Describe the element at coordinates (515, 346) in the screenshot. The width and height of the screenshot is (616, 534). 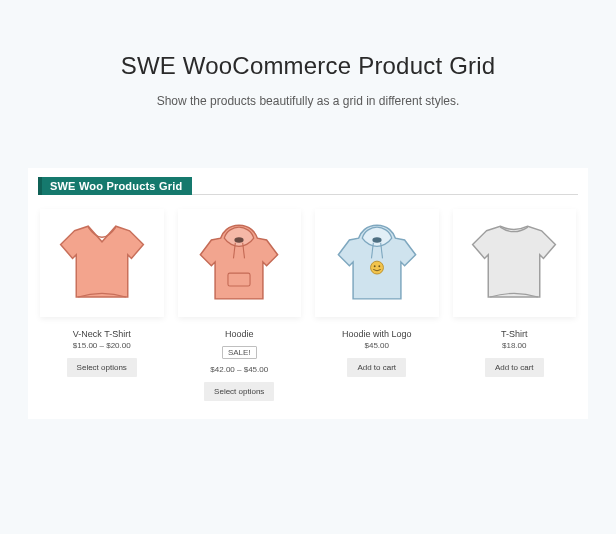
I see `product-price: $18.00` at that location.